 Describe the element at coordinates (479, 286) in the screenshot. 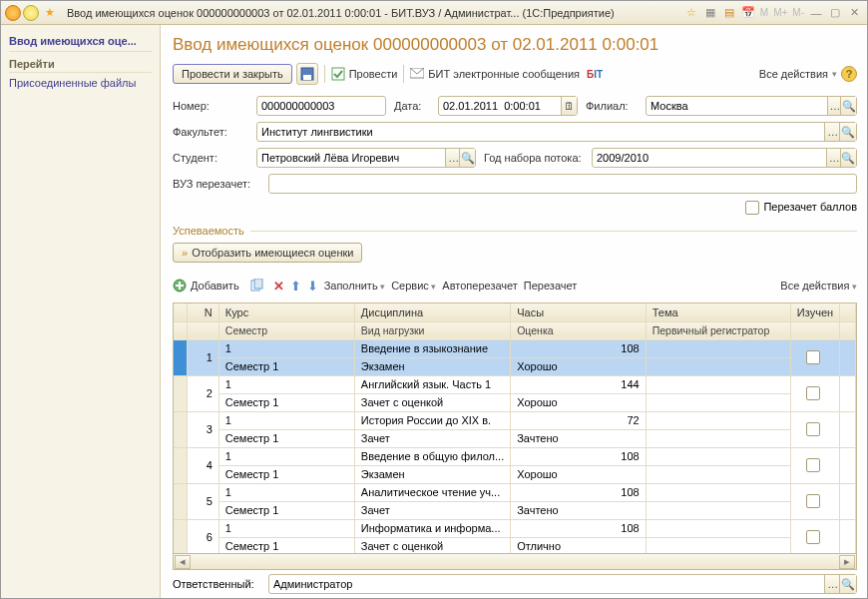

I see `auto-rescore-button: Автоперезачет` at that location.